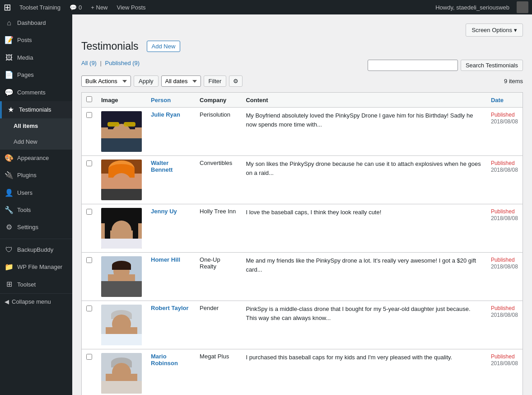 The height and width of the screenshot is (395, 532). What do you see at coordinates (32, 302) in the screenshot?
I see `collapse-label: Collapse menu` at bounding box center [32, 302].